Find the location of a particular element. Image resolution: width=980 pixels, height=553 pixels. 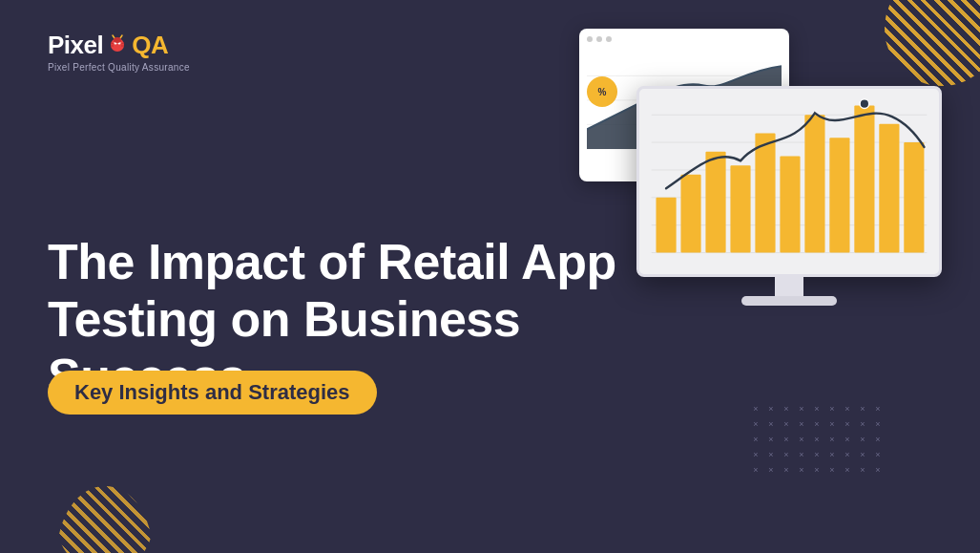

deco-arc-bottom-left is located at coordinates (105, 515).